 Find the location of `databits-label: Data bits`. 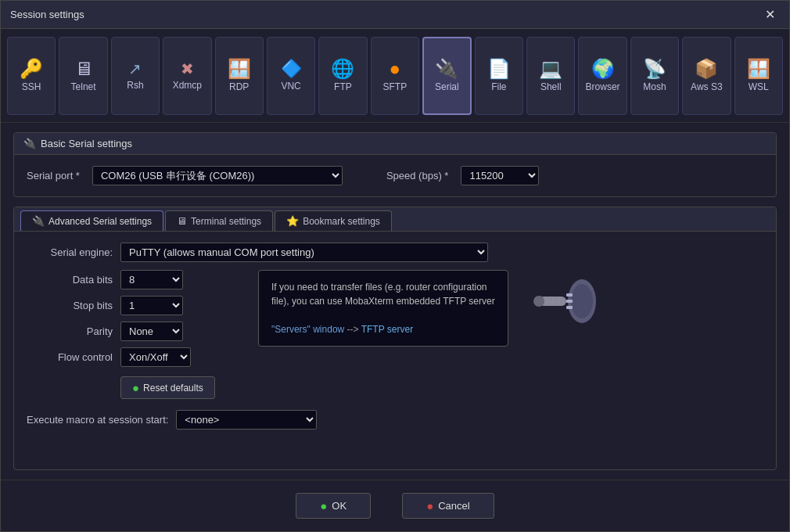

databits-label: Data bits is located at coordinates (70, 280).